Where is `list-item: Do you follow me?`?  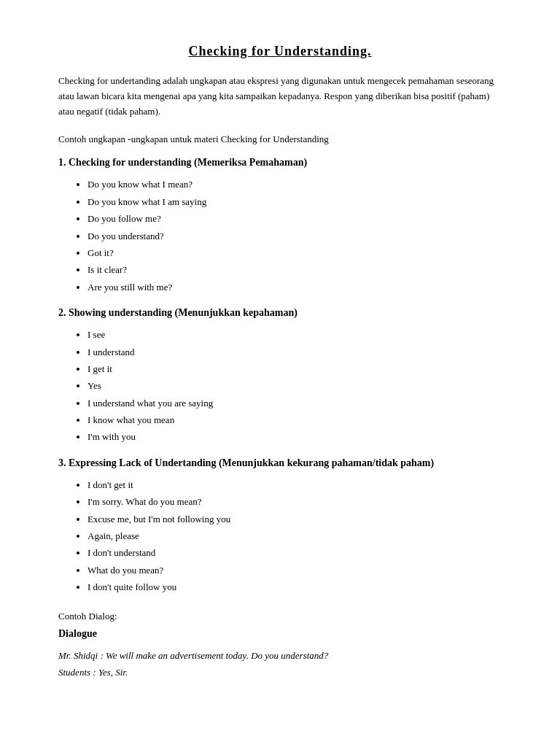
list-item: Do you follow me? is located at coordinates (295, 219).